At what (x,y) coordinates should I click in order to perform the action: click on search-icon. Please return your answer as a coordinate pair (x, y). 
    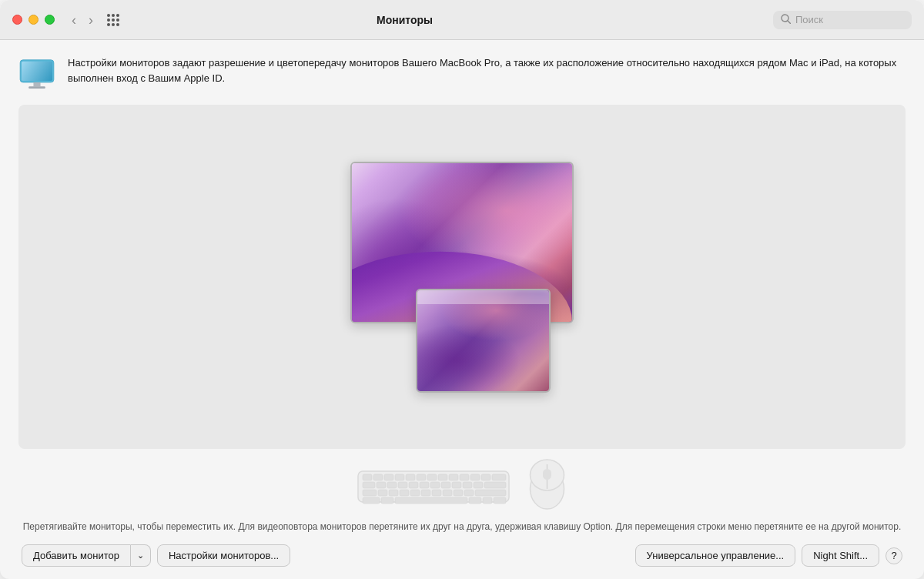
    Looking at the image, I should click on (785, 20).